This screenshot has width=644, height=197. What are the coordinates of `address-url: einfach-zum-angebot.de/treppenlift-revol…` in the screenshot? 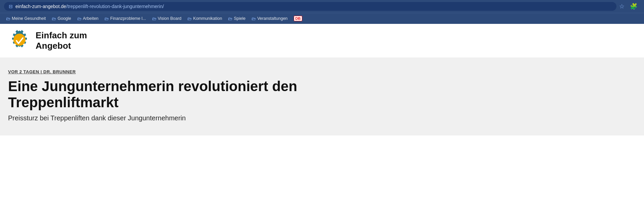 It's located at (314, 6).